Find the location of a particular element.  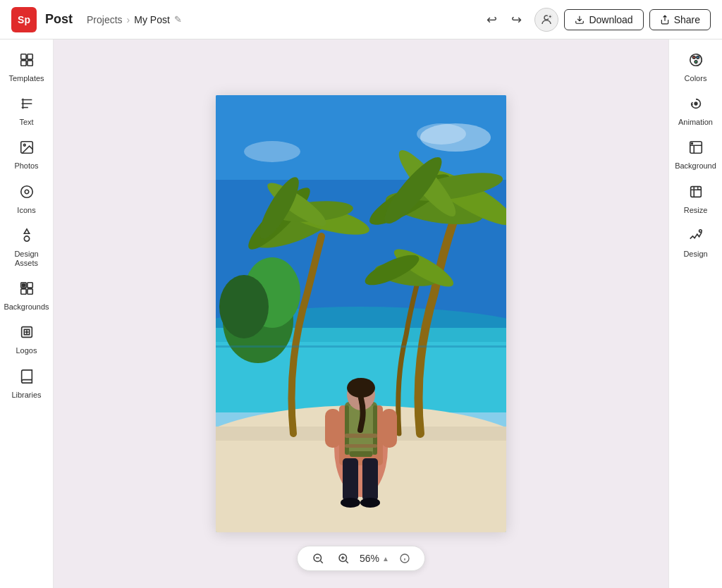

sidebar-item-background: Background is located at coordinates (696, 154).